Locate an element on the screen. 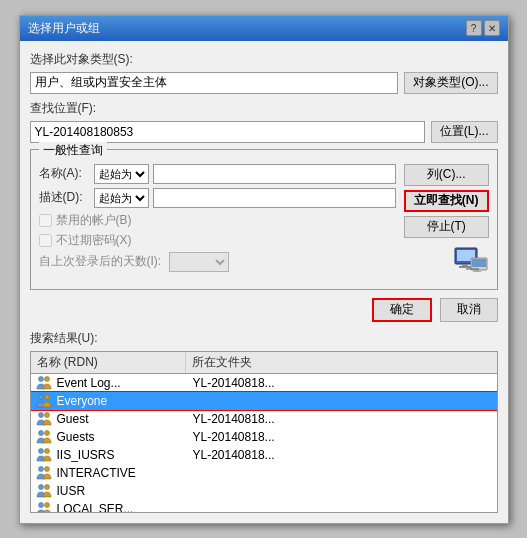 Image resolution: width=527 pixels, height=538 pixels. confirm-row: 确定 取消 is located at coordinates (264, 310).